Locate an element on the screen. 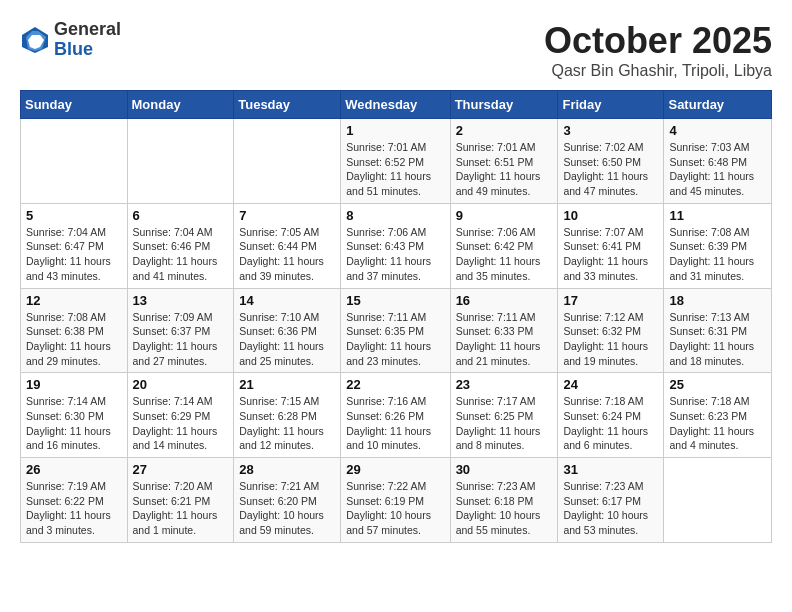  calendar-cell: 6Sunrise: 7:04 AMSunset: 6:46 PMDaylight… is located at coordinates (180, 246).